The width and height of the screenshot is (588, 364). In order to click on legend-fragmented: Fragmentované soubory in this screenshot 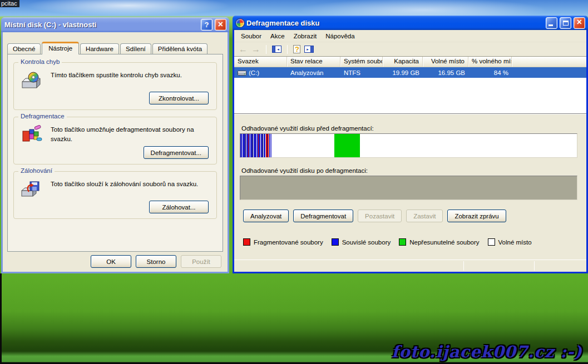, I will do `click(283, 242)`.